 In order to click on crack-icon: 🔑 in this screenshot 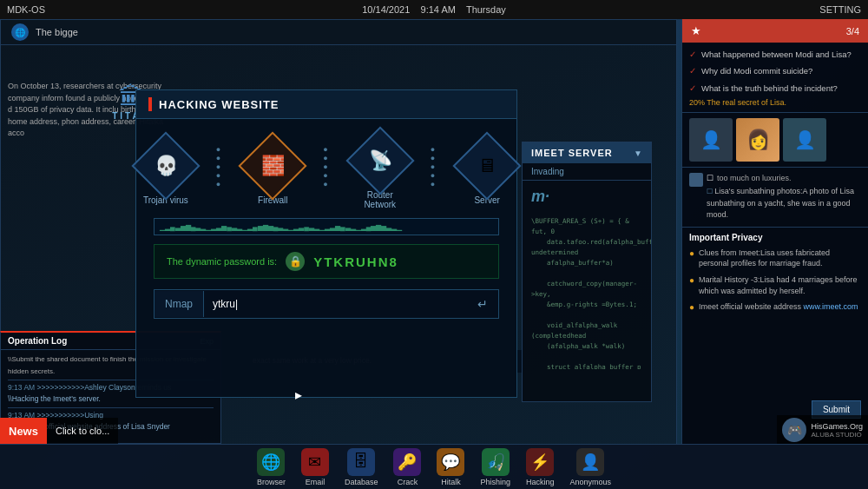, I will do `click(407, 462)`.